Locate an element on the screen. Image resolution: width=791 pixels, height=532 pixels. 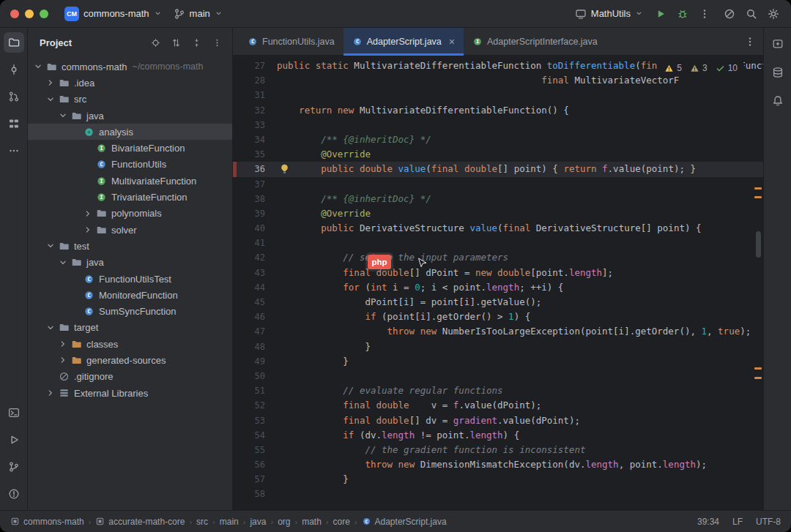
code-line-55: 55 // the gradient function is inconsist… is located at coordinates (498, 450).